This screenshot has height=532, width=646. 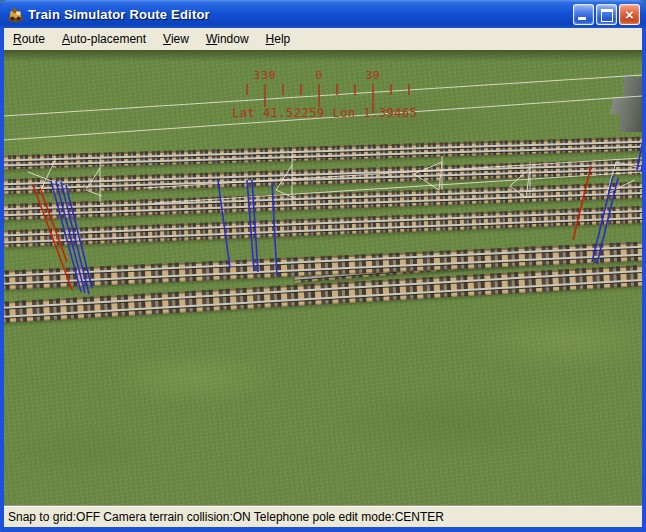 What do you see at coordinates (630, 14) in the screenshot?
I see `close-icon: ×` at bounding box center [630, 14].